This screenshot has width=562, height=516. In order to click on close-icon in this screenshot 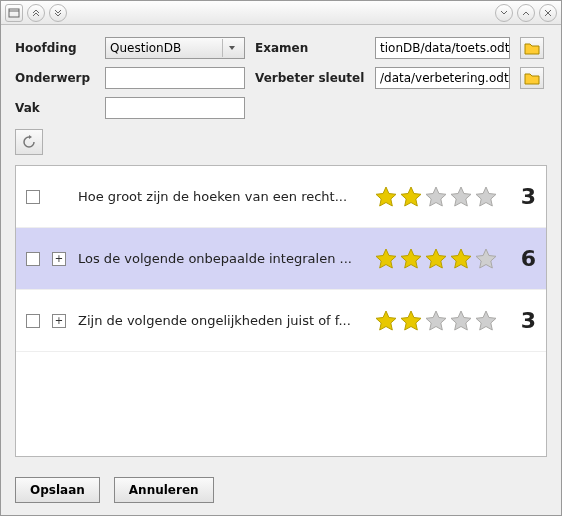, I will do `click(548, 13)`.